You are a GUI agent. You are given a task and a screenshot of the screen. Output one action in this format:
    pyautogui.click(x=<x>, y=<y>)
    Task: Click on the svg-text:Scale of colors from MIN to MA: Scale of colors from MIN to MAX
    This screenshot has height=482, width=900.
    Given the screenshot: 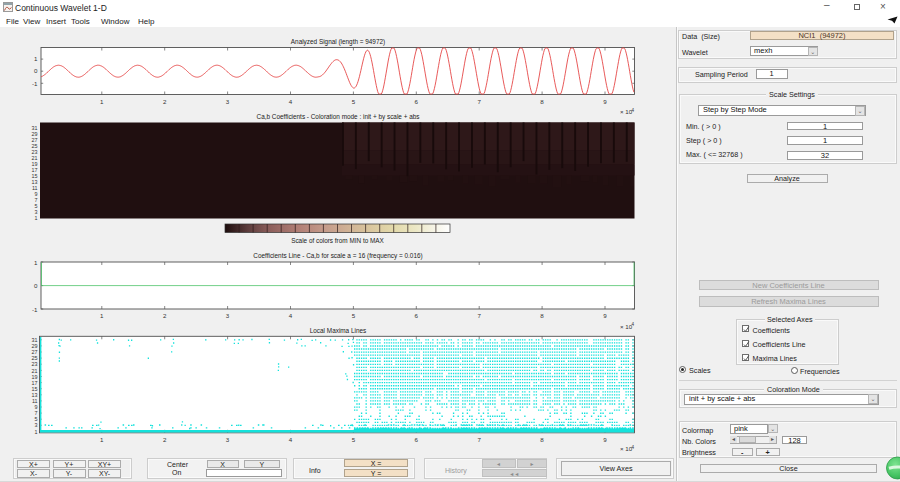 What is the action you would take?
    pyautogui.click(x=338, y=240)
    